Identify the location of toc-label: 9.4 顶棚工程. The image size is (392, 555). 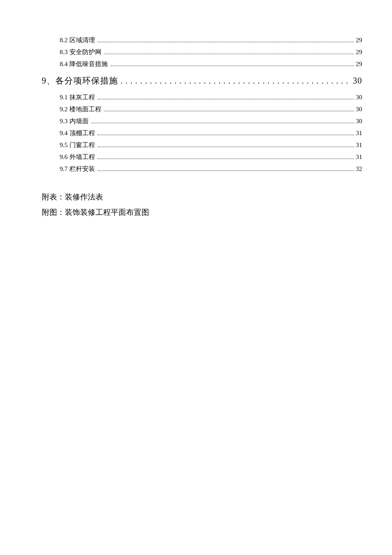
(78, 133).